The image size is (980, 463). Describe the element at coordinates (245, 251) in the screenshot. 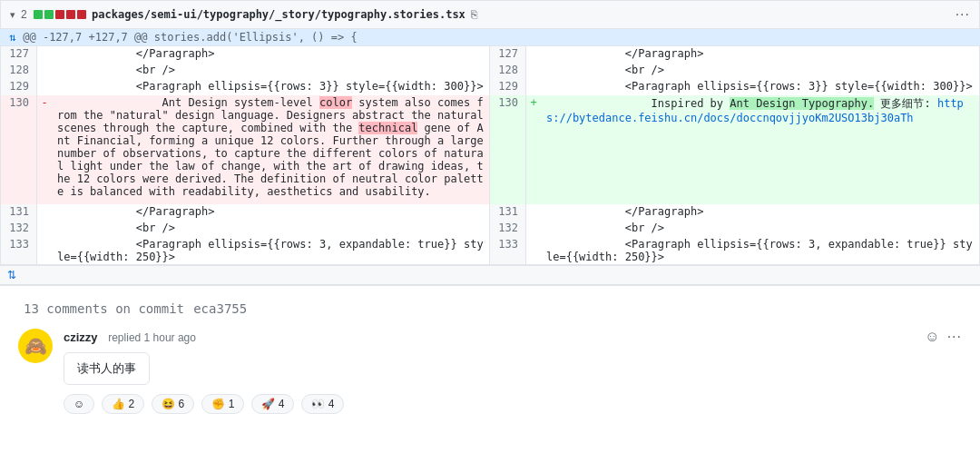

I see `diff-line-left-133: 133 <Paragraph ellipsis={{rows: 3, expan…` at that location.